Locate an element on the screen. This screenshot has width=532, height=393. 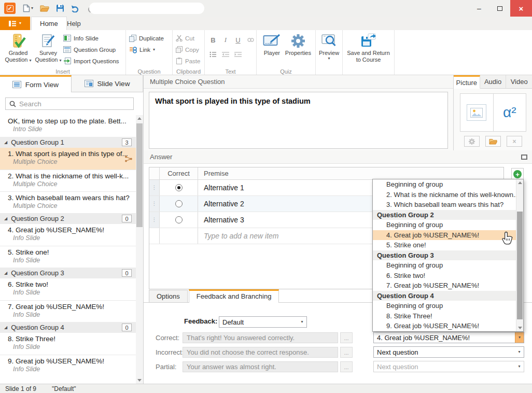
search-input is located at coordinates (75, 104).